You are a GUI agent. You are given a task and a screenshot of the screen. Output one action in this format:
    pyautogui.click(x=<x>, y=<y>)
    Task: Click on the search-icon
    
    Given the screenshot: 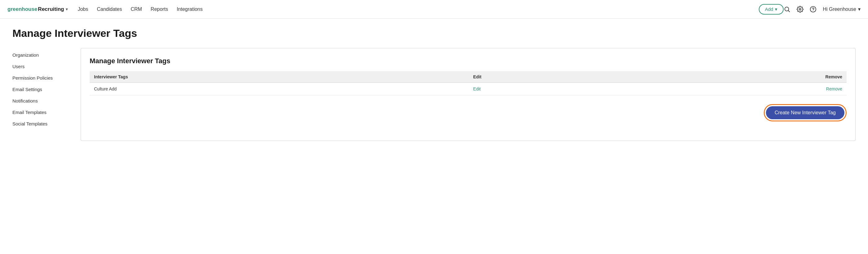 What is the action you would take?
    pyautogui.click(x=787, y=9)
    